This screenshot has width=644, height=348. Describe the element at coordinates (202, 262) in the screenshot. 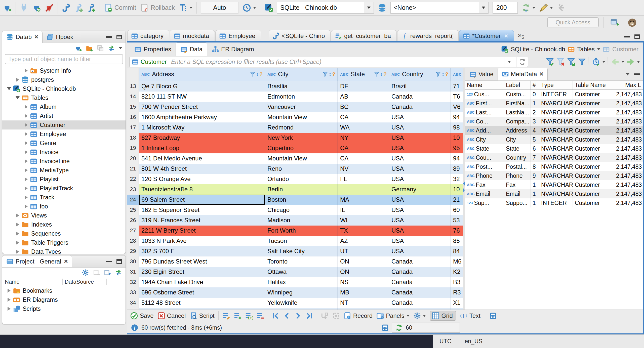

I see `cell-address: 796 Dundas Street West` at that location.